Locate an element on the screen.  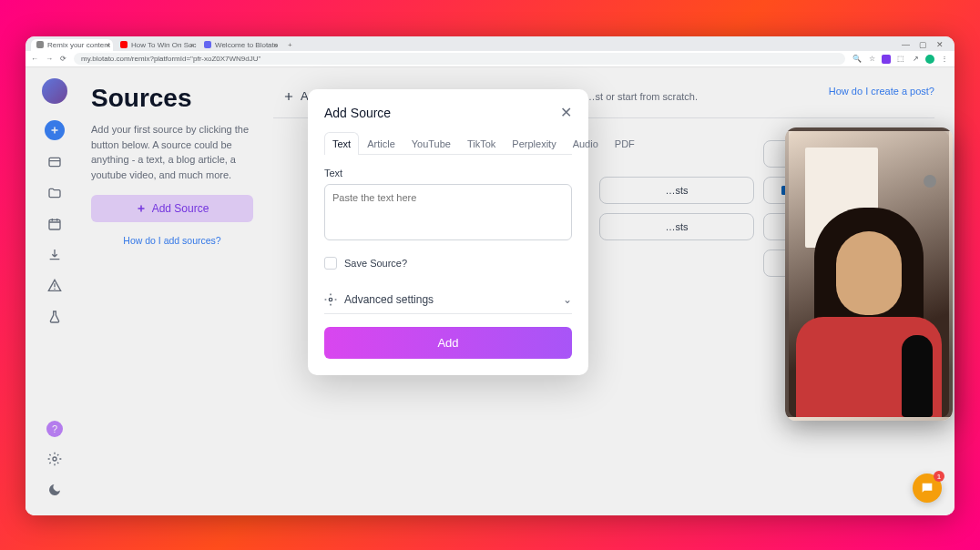
hint-text: …st or start from scratch. is located at coordinates (641, 97).